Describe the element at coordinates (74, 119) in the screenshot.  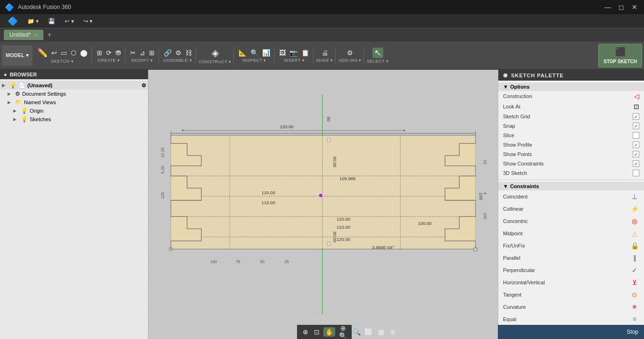
I see `browser-item-sketches: ▶ 💡 Sketches` at that location.